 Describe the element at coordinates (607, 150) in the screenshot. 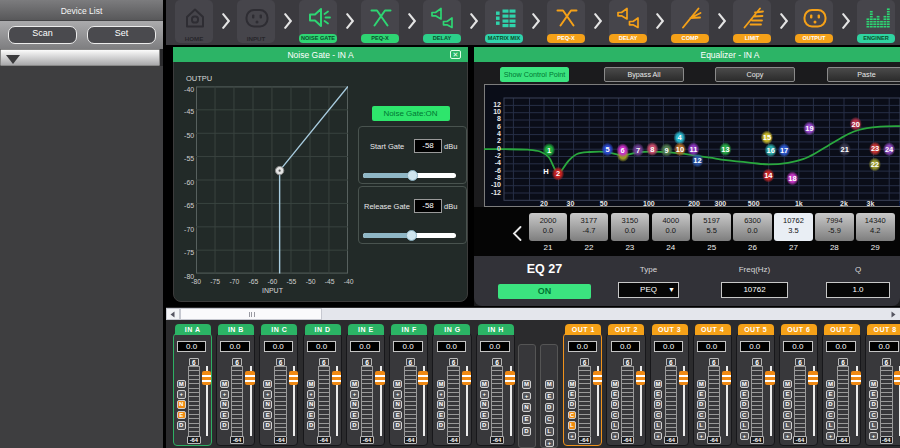

I see `svg-text: 5` at that location.